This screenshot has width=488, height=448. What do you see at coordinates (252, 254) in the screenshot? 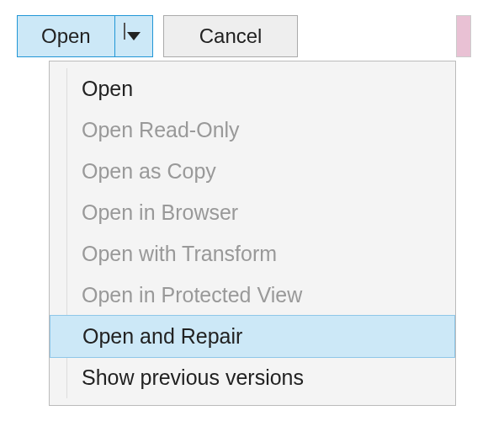
I see `menu-item-open-with-transform: Open with Transform` at bounding box center [252, 254].